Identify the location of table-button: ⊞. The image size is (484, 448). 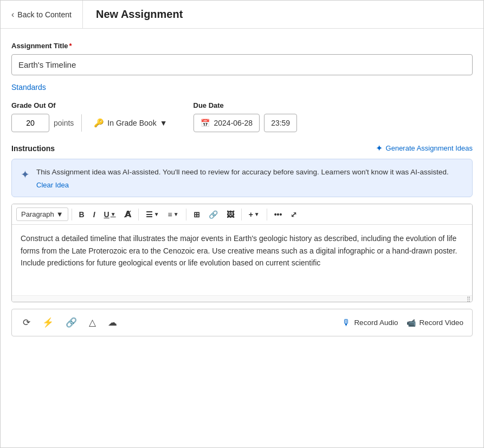
(197, 215).